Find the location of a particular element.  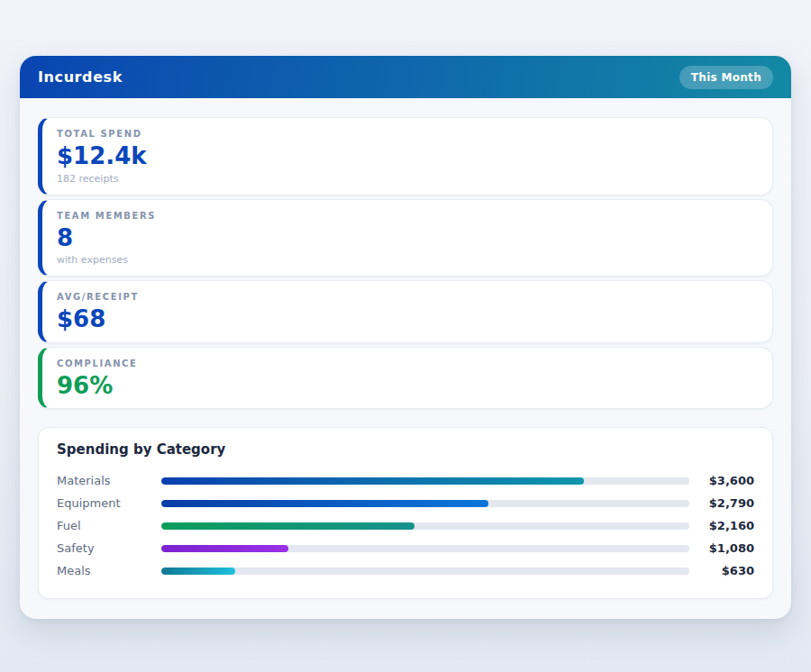

stat-card-avg-receipt: AVG/RECEIPT $68 is located at coordinates (406, 312).